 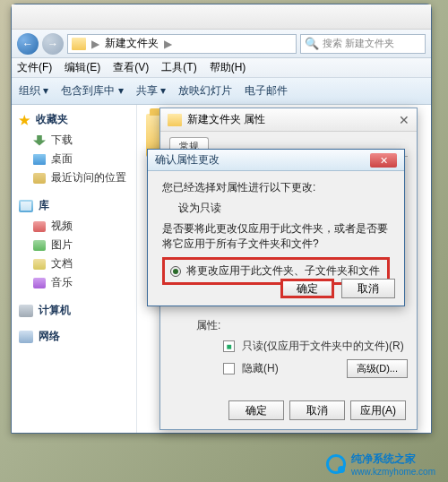 What do you see at coordinates (39, 159) in the screenshot?
I see `desktop-icon` at bounding box center [39, 159].